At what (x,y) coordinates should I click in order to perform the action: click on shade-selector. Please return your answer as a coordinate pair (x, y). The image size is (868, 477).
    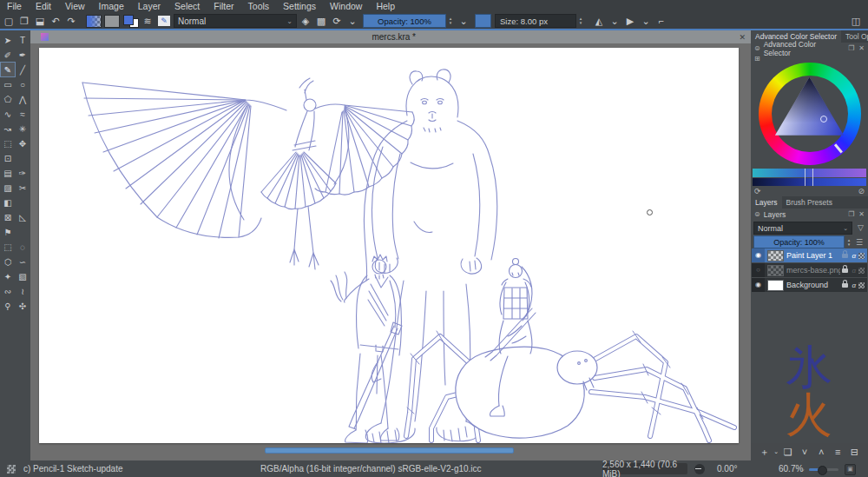
    Looking at the image, I should click on (809, 177).